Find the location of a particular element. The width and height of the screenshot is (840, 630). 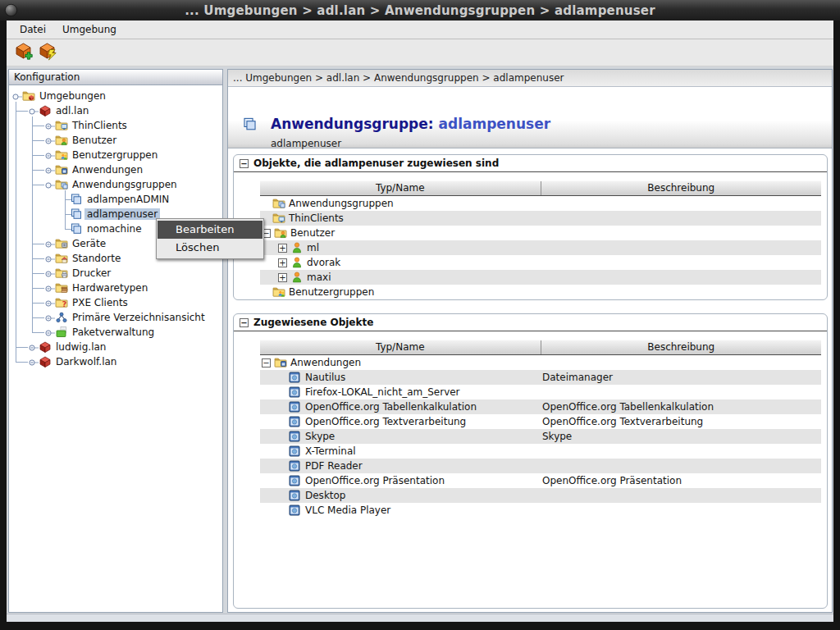

table-row-vlc-media-player: VLC Media Player is located at coordinates (541, 510).